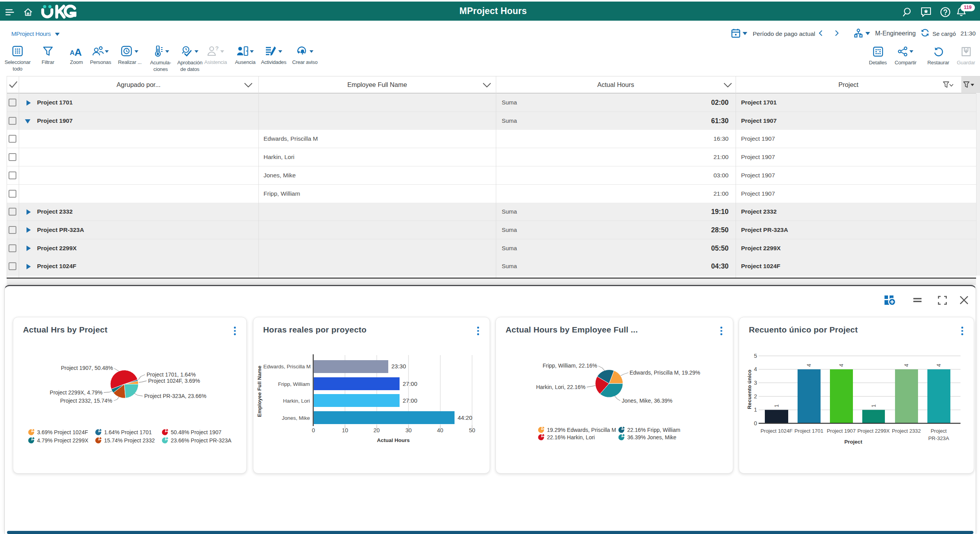  Describe the element at coordinates (174, 381) in the screenshot. I see `svg-text: Project 1024F, 3.69%` at that location.